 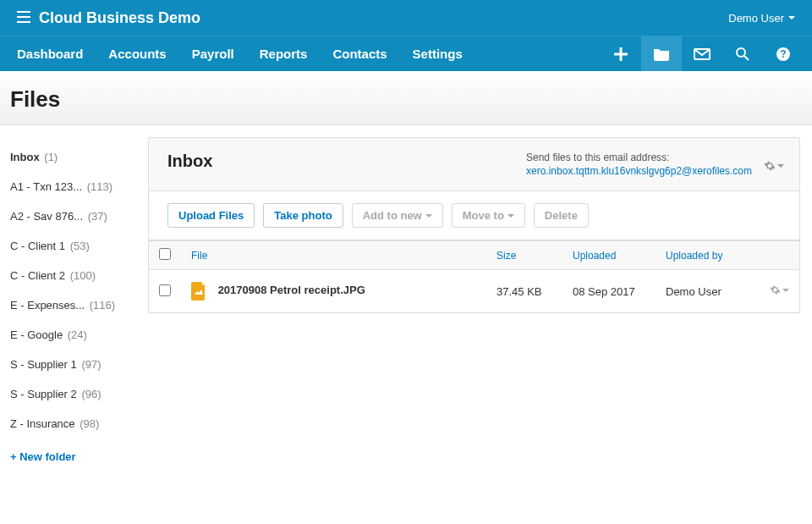 I want to click on col-uploaded-by: Uploaded by, so click(x=706, y=256).